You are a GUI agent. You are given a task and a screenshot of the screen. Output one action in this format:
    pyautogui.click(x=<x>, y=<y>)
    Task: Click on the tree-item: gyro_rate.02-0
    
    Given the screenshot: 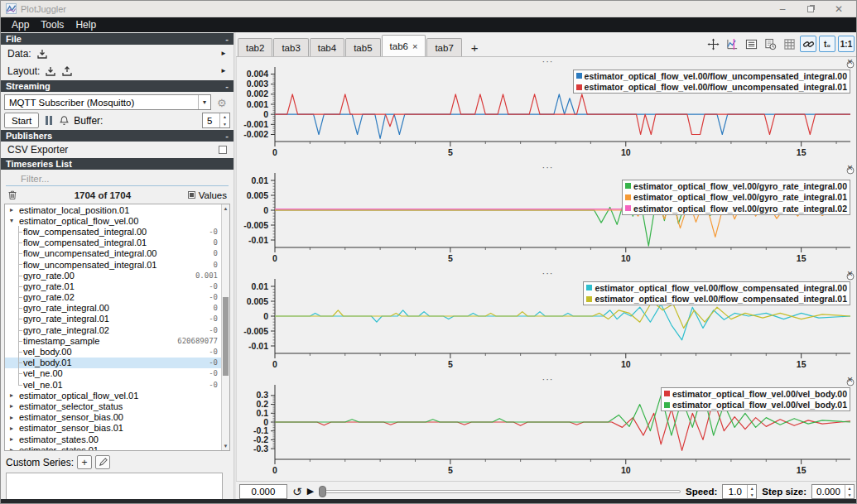 What is the action you would take?
    pyautogui.click(x=118, y=298)
    